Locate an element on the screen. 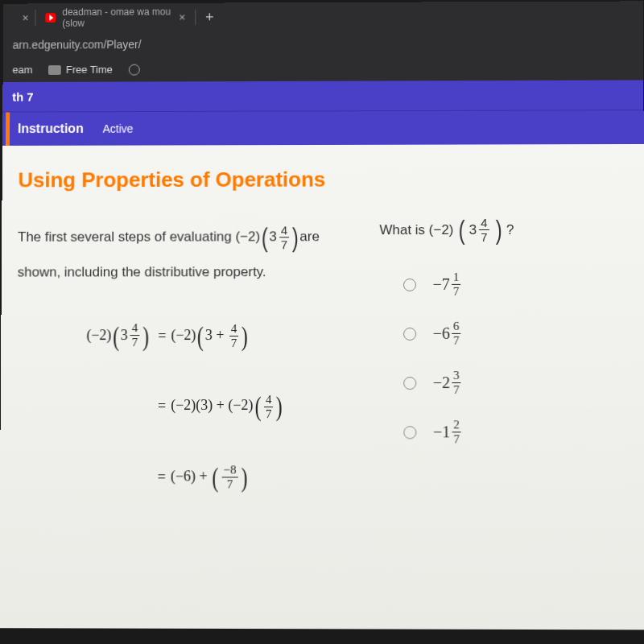 The width and height of the screenshot is (644, 644). prompt-line2: shown, including the distributive proper… is located at coordinates (142, 272).